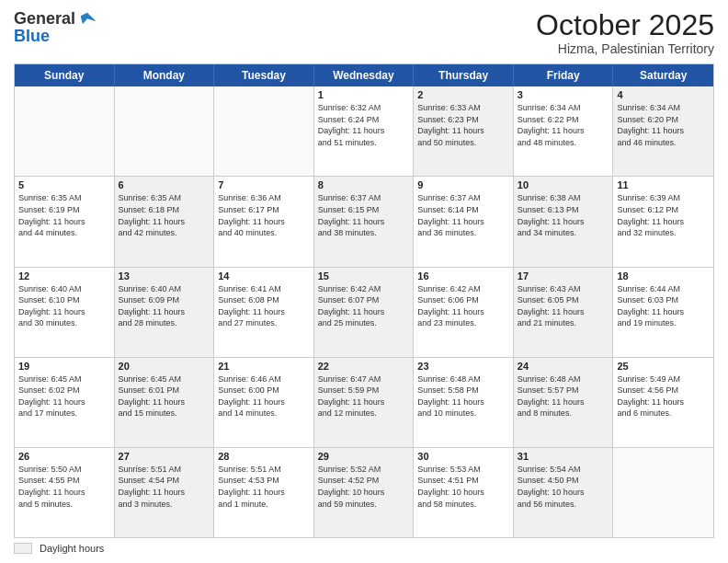  What do you see at coordinates (265, 75) in the screenshot?
I see `calendar-weekday-tuesday: Tuesday` at bounding box center [265, 75].